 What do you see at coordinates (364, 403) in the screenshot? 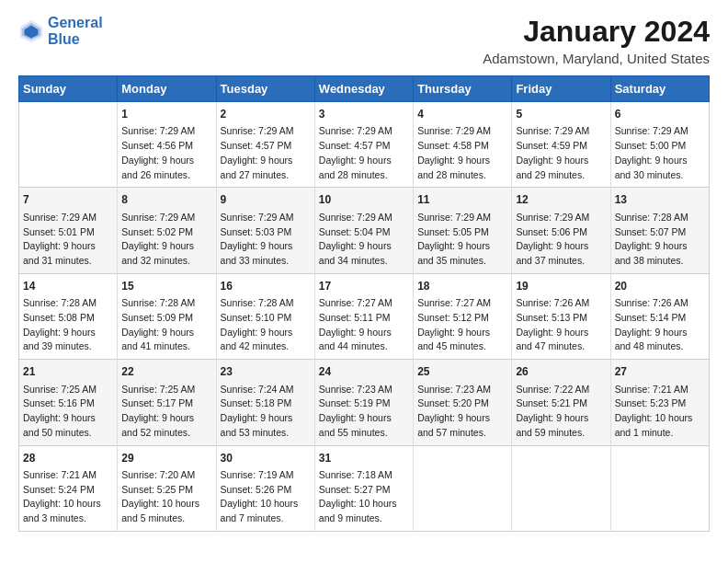
I see `day-cell: 24Sunrise: 7:23 AMSunset: 5:19 PMDayligh…` at bounding box center [364, 403].